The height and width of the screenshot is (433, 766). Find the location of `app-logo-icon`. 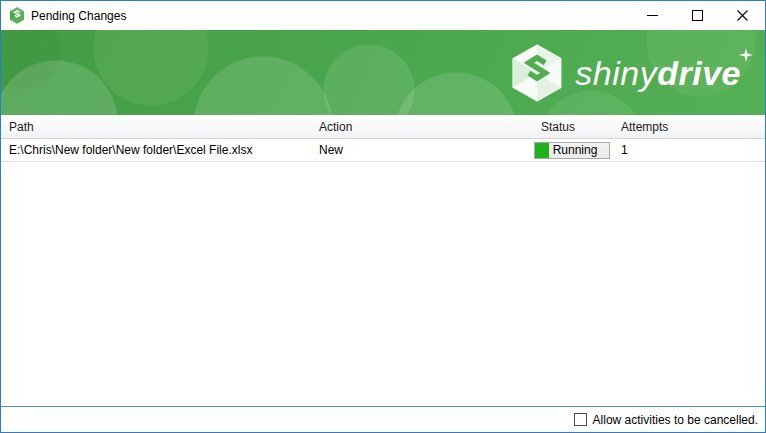

app-logo-icon is located at coordinates (17, 16).